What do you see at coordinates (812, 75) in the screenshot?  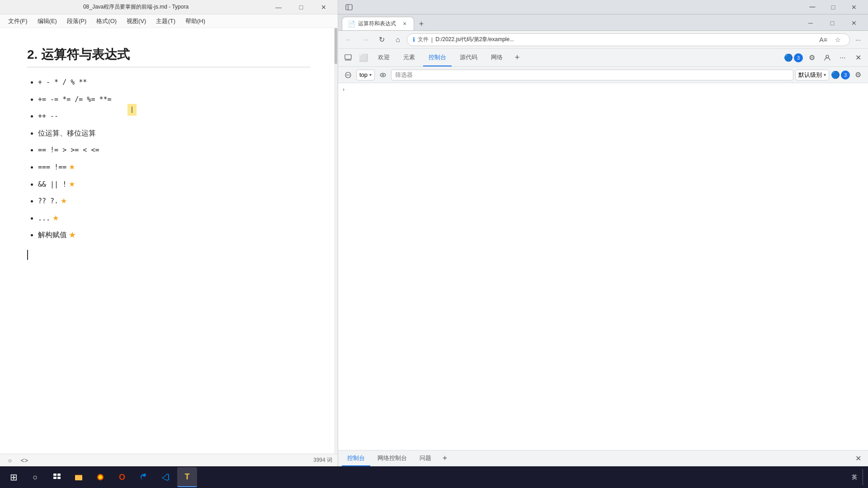 I see `log-level-dropdown: 默认级别 ▾` at bounding box center [812, 75].